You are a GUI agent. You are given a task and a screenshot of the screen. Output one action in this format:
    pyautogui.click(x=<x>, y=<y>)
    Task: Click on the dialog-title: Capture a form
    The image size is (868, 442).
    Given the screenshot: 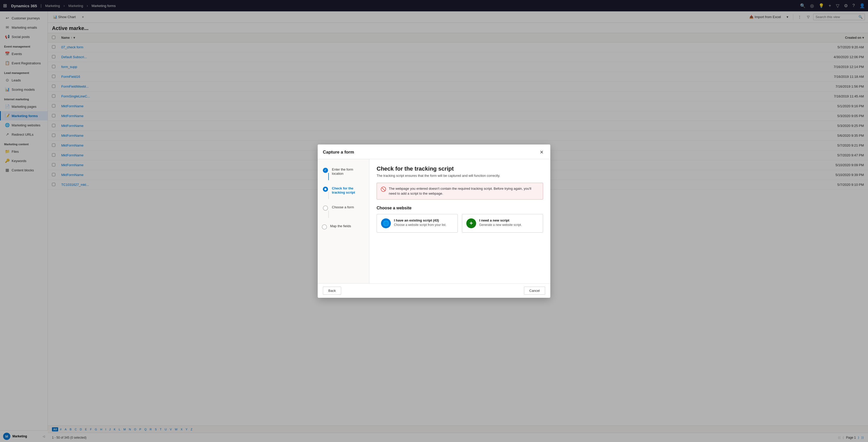 What is the action you would take?
    pyautogui.click(x=338, y=152)
    